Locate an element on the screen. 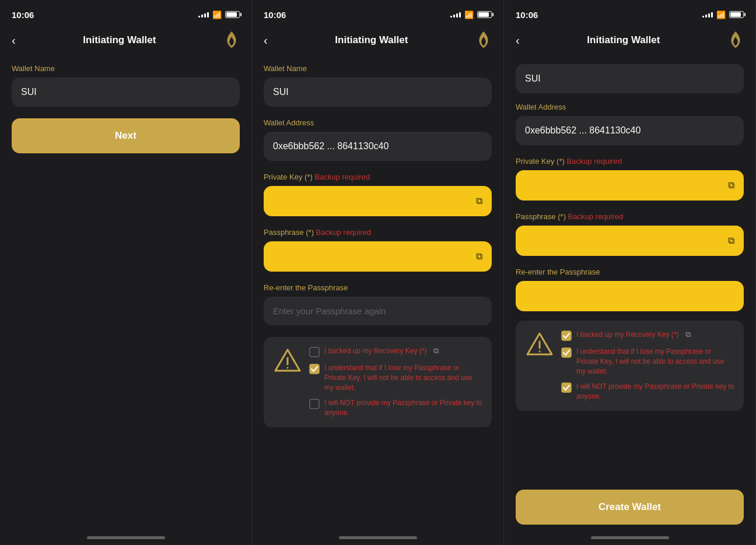 This screenshot has width=756, height=545. wallet-address-input-3: 0xe6bbb562 ... 8641130c40 is located at coordinates (630, 131).